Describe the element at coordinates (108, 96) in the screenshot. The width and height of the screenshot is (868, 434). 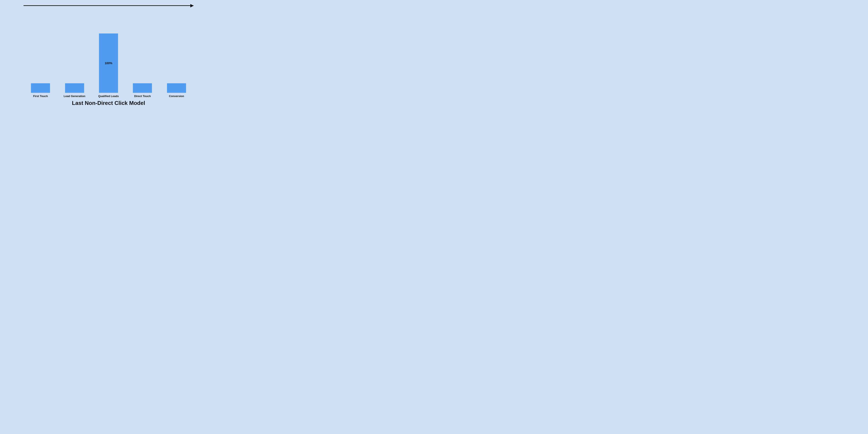
I see `bar-label-qualified-leads: Qualified Leads` at that location.